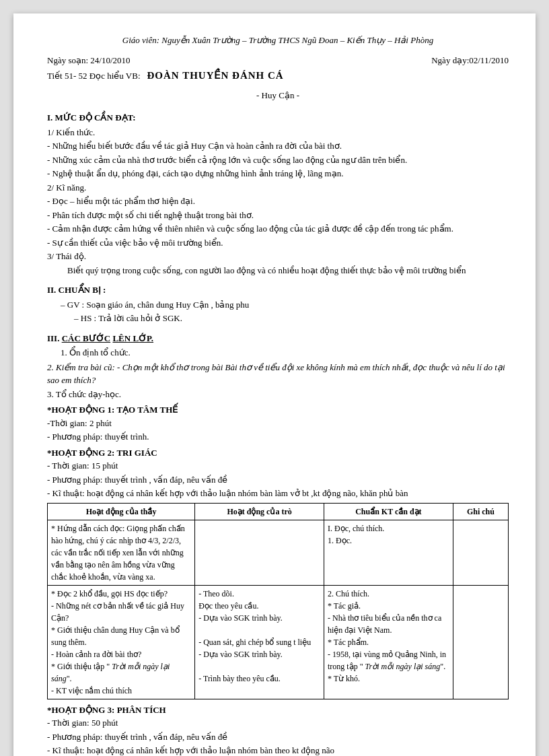 This screenshot has width=549, height=756. Describe the element at coordinates (278, 174) in the screenshot. I see `line1-3: - Nghệ thuật ẩn dụ, phóng đại, cách tạo …` at that location.